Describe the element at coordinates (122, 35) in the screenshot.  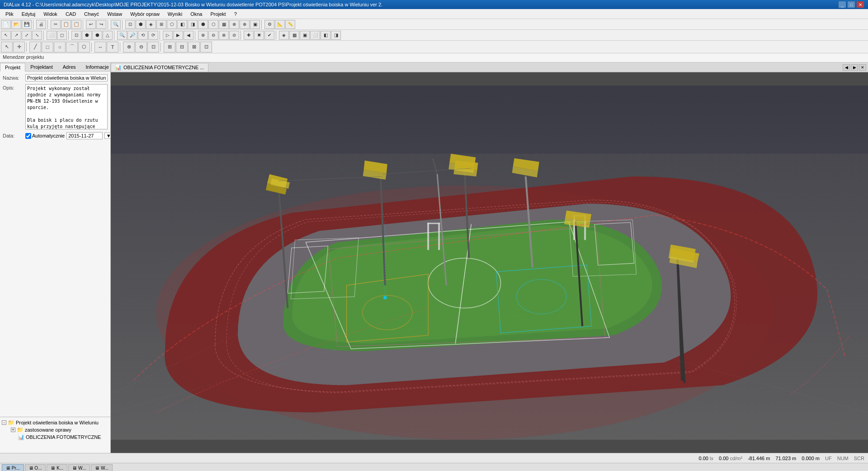
I see `tb2-11: 🔍` at that location.